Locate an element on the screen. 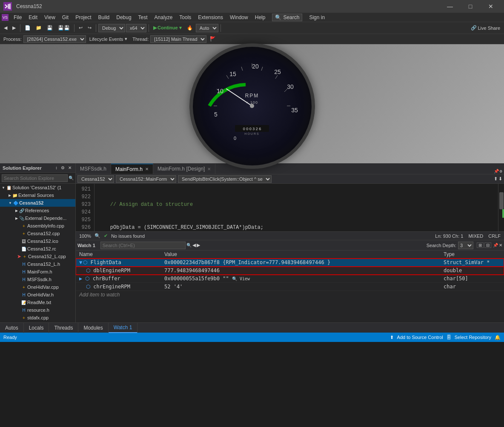 This screenshot has width=504, height=427. menu-help: Help is located at coordinates (261, 17).